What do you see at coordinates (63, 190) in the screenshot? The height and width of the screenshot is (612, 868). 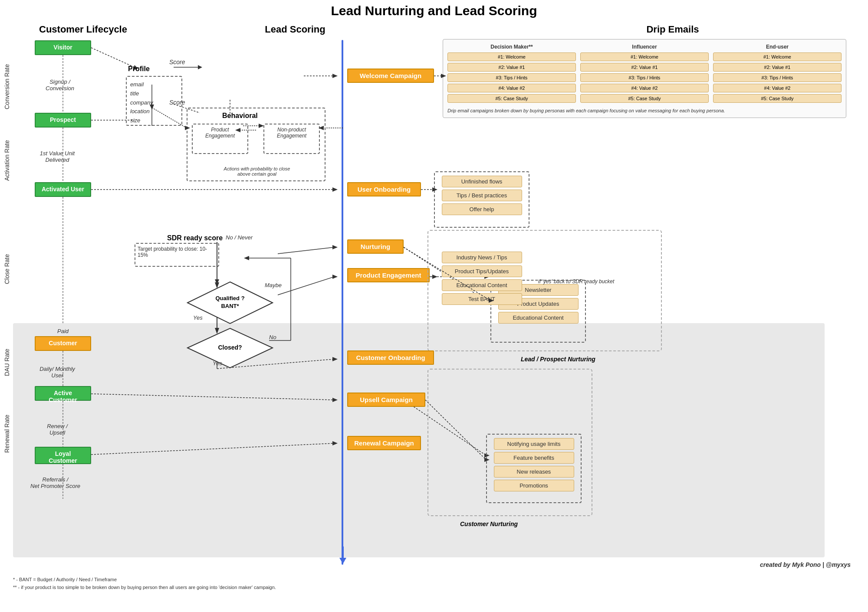 I see `activated-user-box: Activated User` at bounding box center [63, 190].